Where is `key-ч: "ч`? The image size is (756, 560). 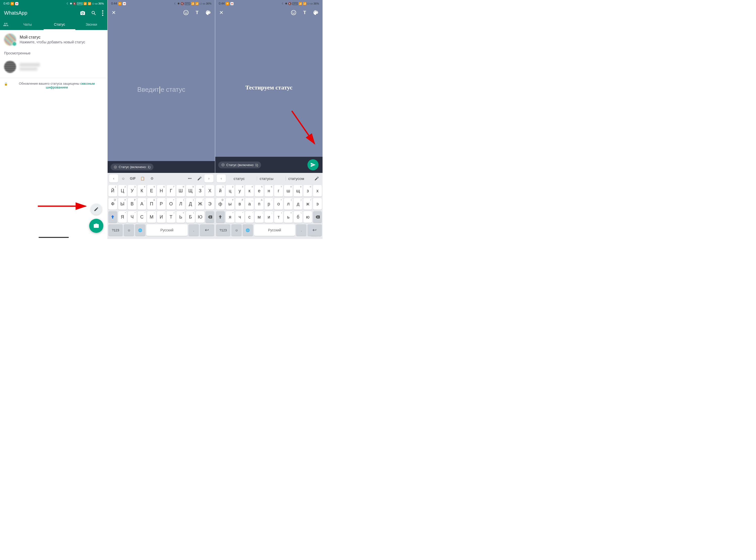 key-ч: "ч is located at coordinates (240, 217).